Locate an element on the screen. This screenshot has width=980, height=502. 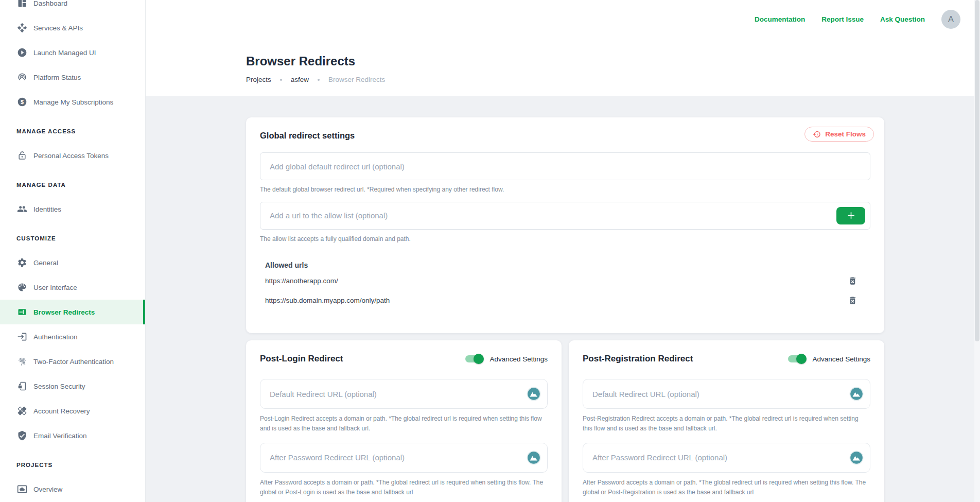
sidebar-nav: Dashboard Services & APIs Launch Managed… is located at coordinates (73, 251).